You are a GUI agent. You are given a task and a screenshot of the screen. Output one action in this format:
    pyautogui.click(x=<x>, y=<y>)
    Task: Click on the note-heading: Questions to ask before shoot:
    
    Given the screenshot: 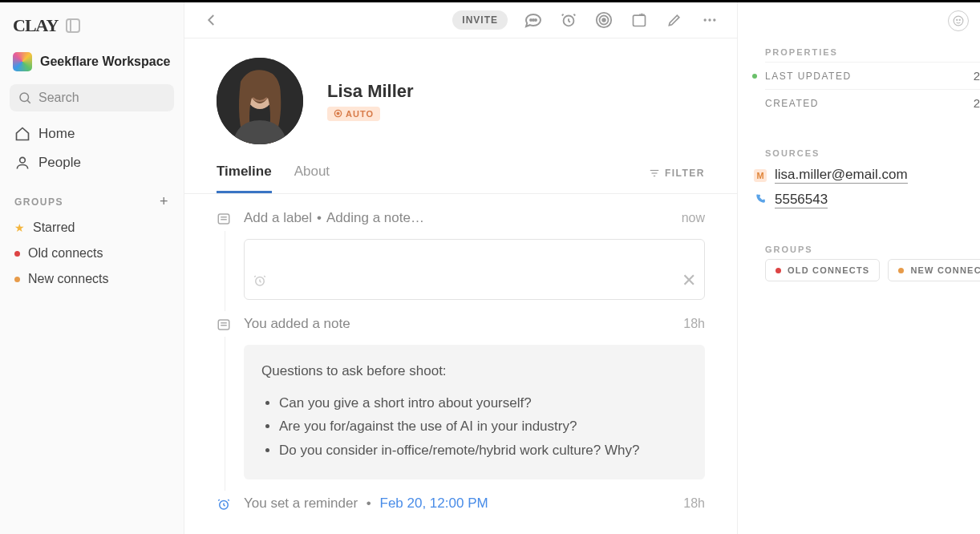 What is the action you would take?
    pyautogui.click(x=475, y=371)
    